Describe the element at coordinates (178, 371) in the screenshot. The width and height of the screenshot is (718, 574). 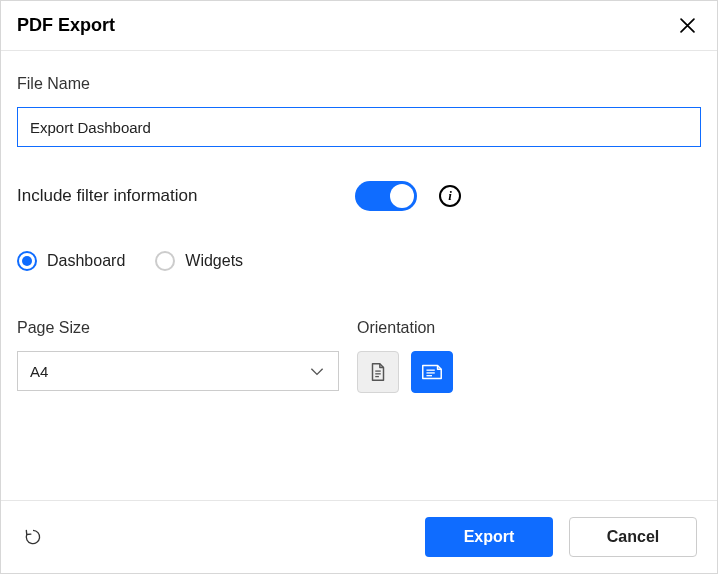
I see `page-size-select: A4` at that location.